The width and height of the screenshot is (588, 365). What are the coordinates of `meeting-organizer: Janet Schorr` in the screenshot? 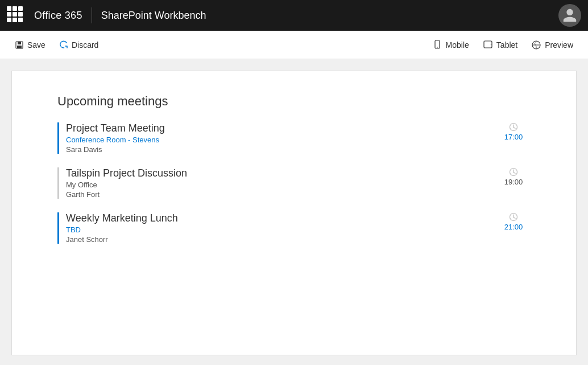 It's located at (281, 239).